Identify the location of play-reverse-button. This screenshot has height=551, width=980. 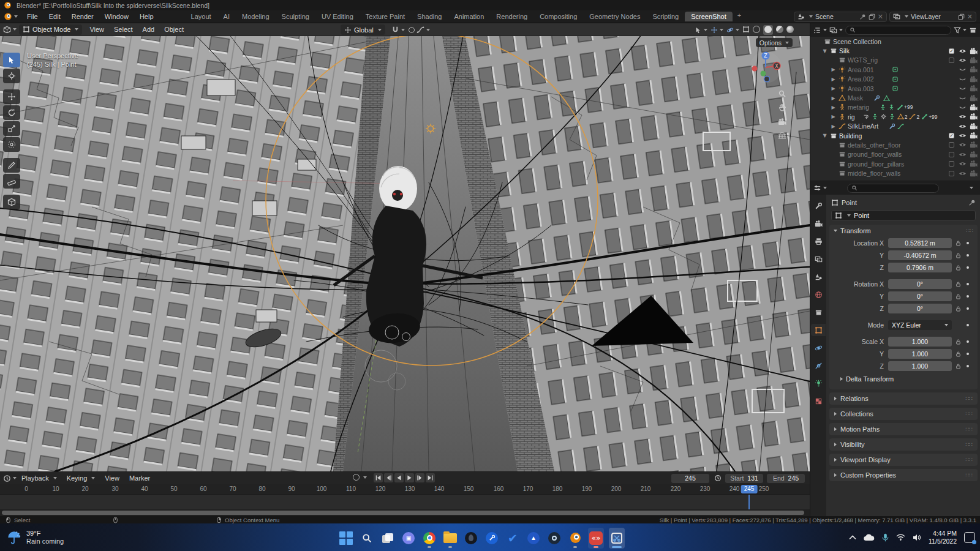
(399, 478).